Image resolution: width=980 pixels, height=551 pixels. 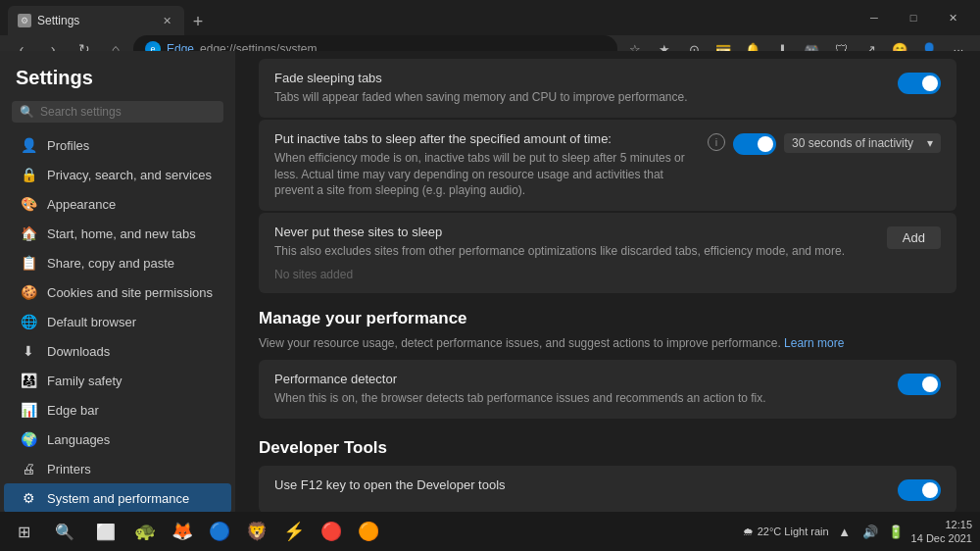 What do you see at coordinates (257, 531) in the screenshot?
I see `taskbar-apps: 🐢 🦊 🔵 🦁 ⚡ 🔴 🟠` at bounding box center [257, 531].